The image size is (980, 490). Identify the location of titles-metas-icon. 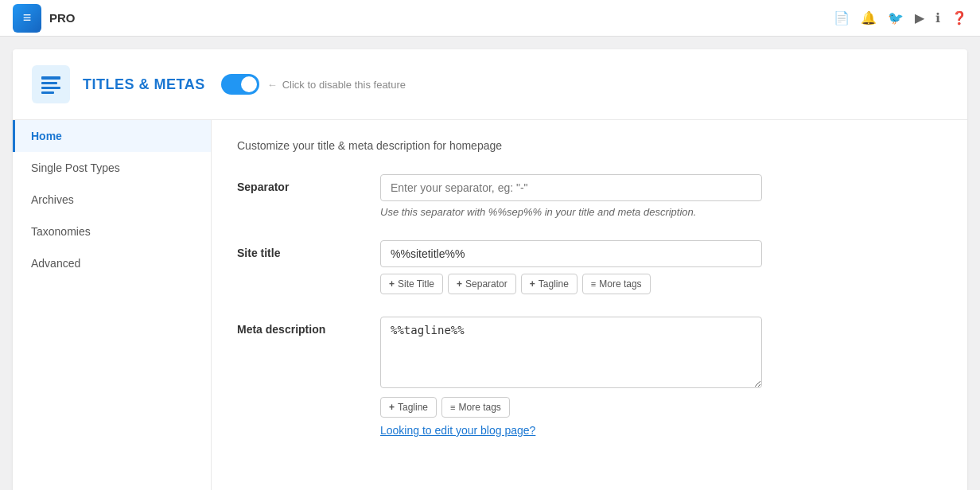
(51, 84).